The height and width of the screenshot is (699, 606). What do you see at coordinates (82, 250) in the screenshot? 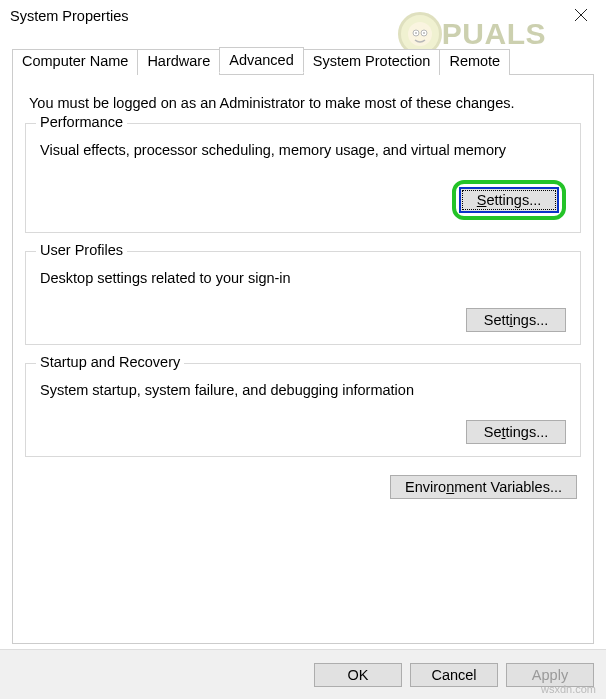
I see `group-user-profiles-title: User Profiles` at bounding box center [82, 250].